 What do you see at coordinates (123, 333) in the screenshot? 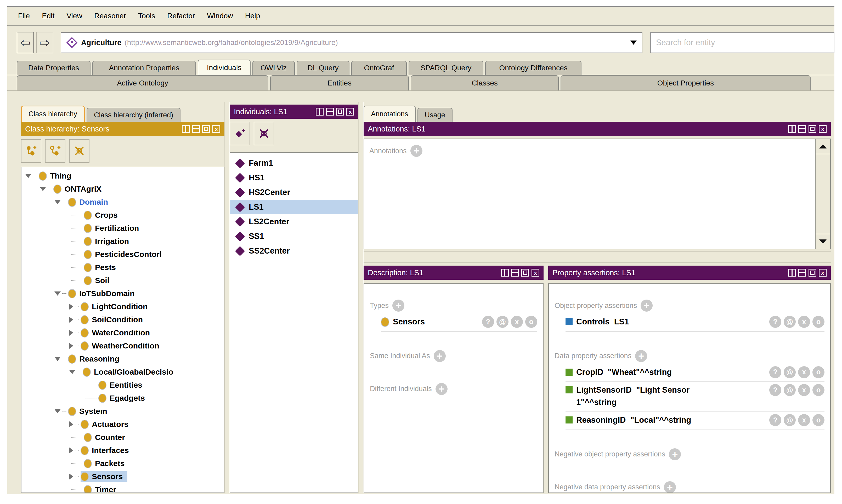
I see `tree-item: WaterCondition` at bounding box center [123, 333].